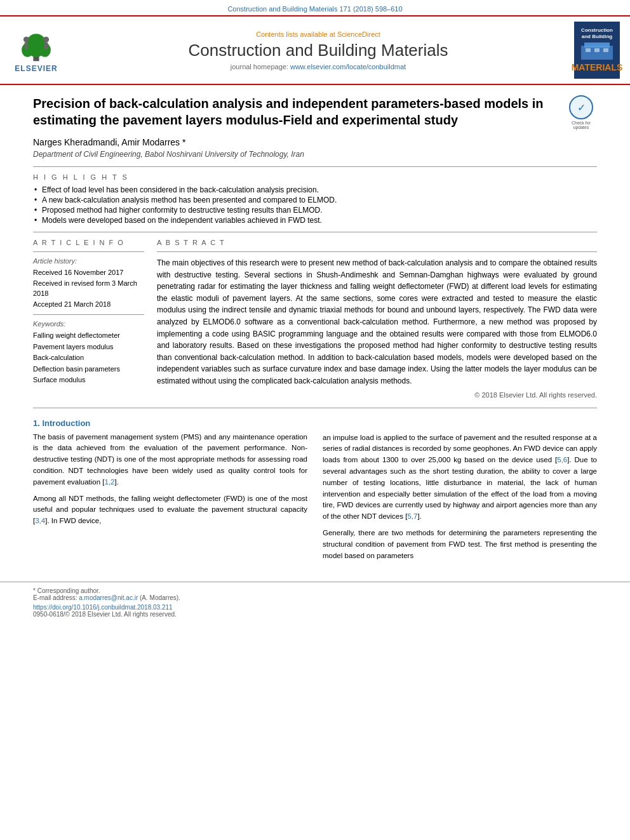 This screenshot has height=840, width=630. What do you see at coordinates (89, 370) in the screenshot?
I see `keyword-item: Deflection basin parameters` at bounding box center [89, 370].